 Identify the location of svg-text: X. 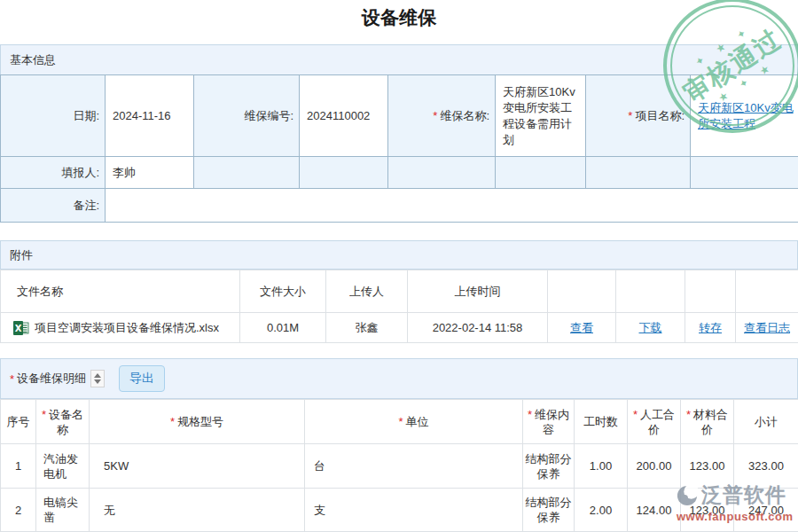
(19, 328).